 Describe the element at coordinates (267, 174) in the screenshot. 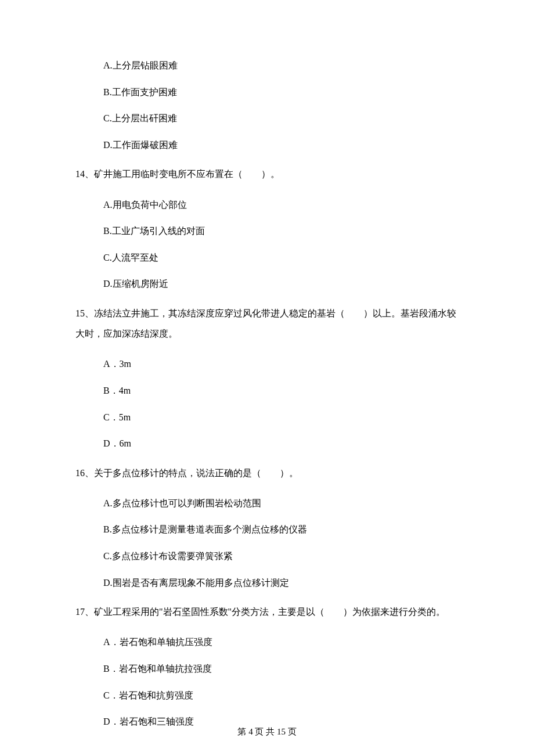

I see `q14-stem: 14、矿井施工用临时变电所不应布置在（ ）。` at that location.